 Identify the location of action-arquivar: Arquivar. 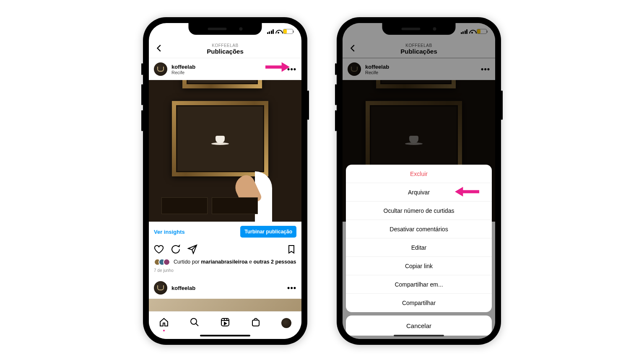
(419, 192).